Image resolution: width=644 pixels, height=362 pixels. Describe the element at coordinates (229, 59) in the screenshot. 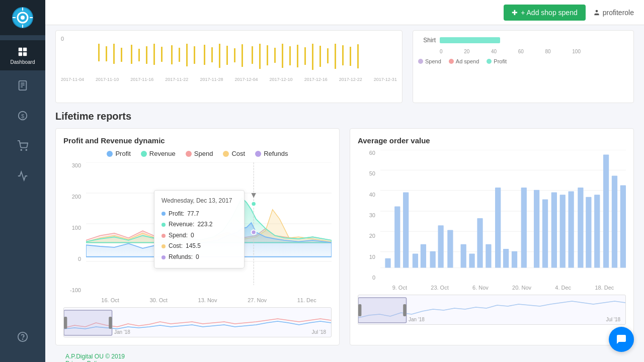

I see `top-timeline-chart` at that location.